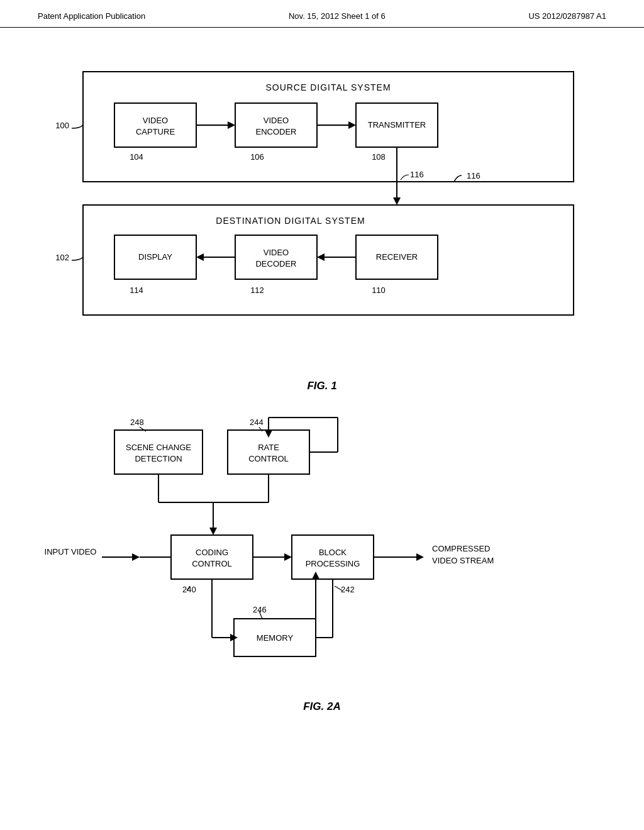 The height and width of the screenshot is (830, 644). I want to click on receiver-label: RECEIVER, so click(397, 257).